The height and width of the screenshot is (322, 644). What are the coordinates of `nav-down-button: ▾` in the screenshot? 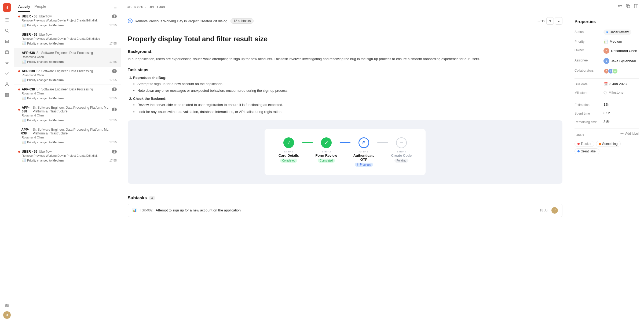 It's located at (550, 21).